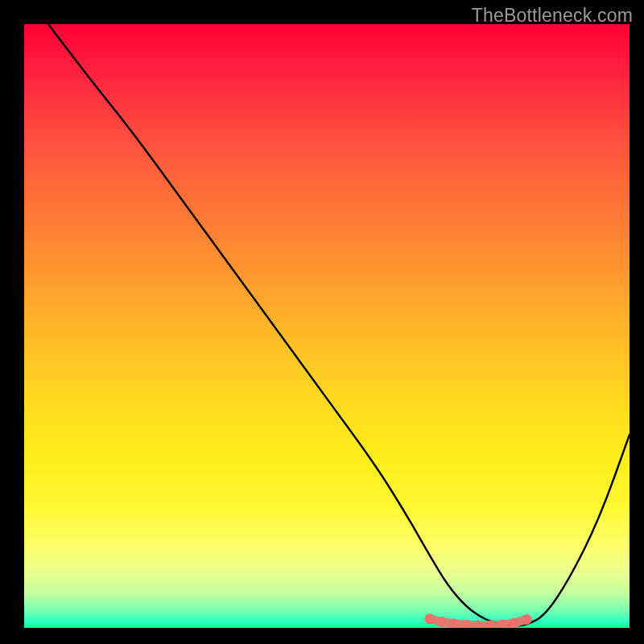  What do you see at coordinates (478, 622) in the screenshot?
I see `highlight-band-path` at bounding box center [478, 622].